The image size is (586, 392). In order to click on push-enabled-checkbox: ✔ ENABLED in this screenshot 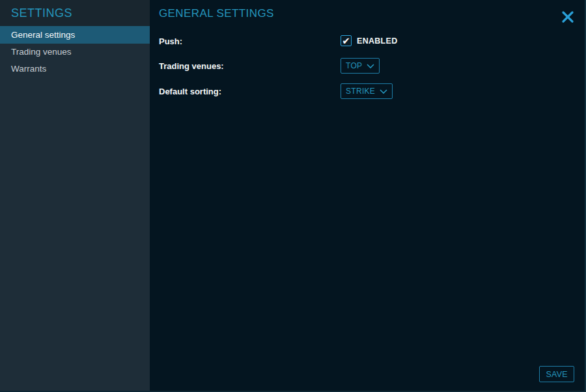, I will do `click(369, 40)`.